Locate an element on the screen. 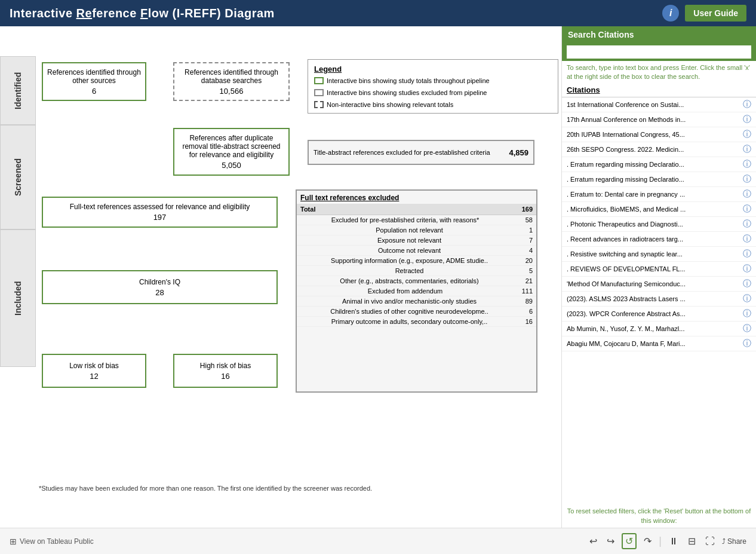  search-input is located at coordinates (659, 52).